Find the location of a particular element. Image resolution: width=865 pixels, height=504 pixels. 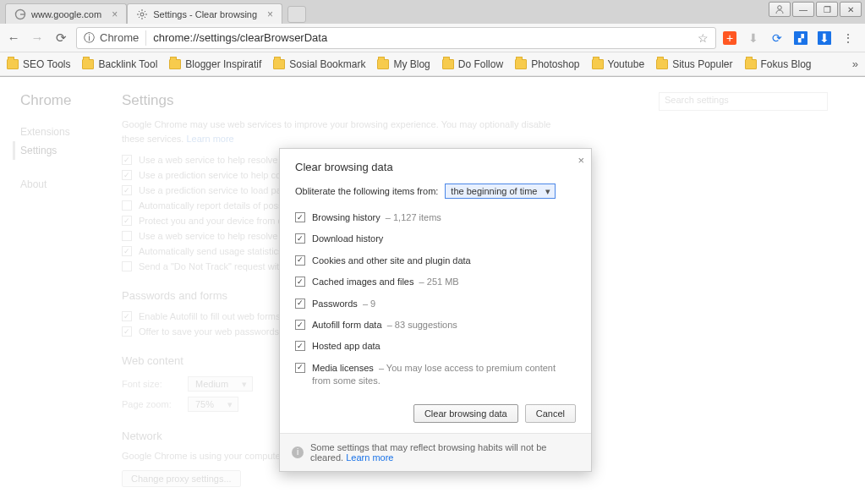

item-label: Passwords is located at coordinates (335, 304).